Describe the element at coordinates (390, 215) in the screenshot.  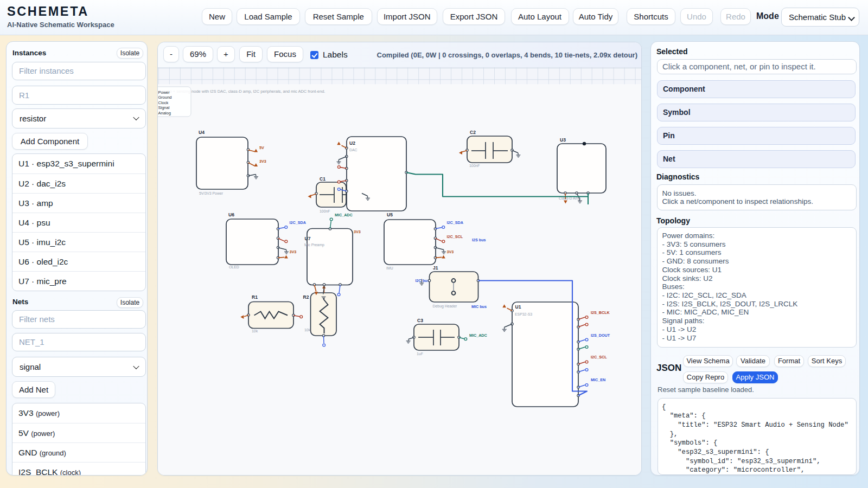
I see `svg-text: U5` at that location.